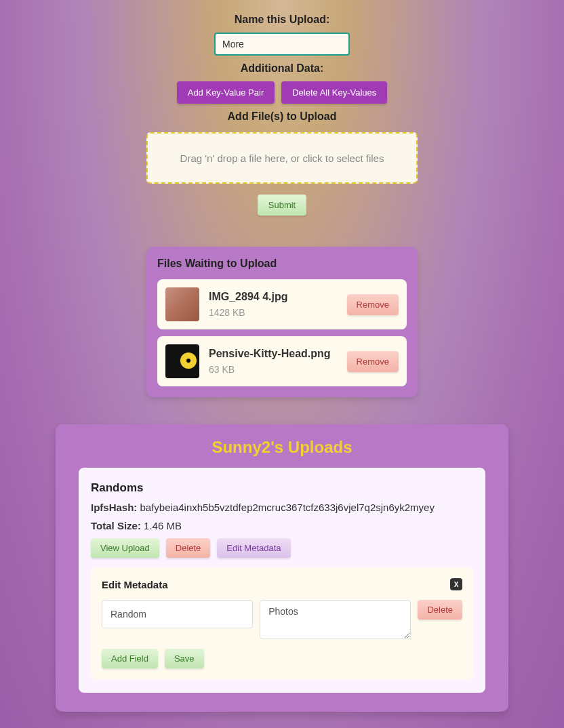 The width and height of the screenshot is (564, 728). Describe the element at coordinates (178, 614) in the screenshot. I see `metadata-key-input` at that location.